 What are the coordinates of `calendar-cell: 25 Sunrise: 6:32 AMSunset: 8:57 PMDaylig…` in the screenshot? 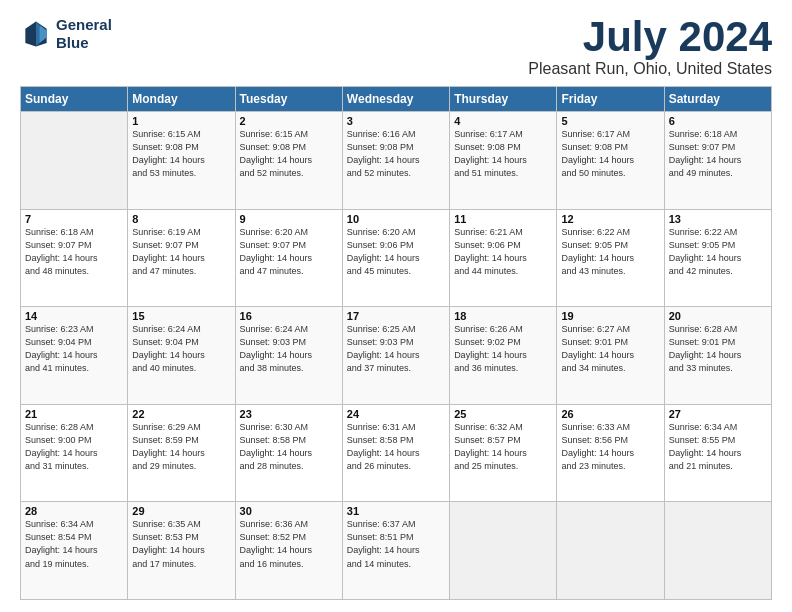 It's located at (504, 453).